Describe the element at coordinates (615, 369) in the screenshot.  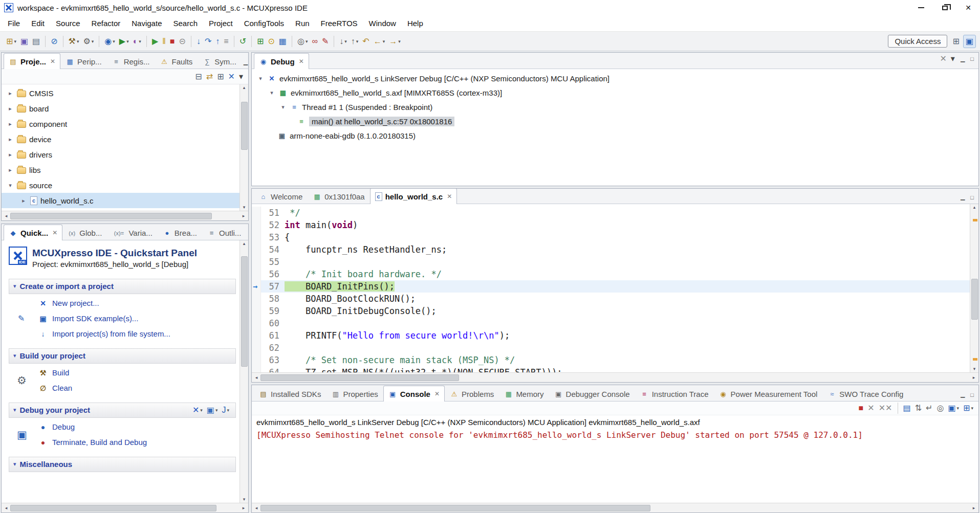
I see `code-line-64: 64 TZ_set_MSP_NS(*((uint32_t *)(NON_SECU…` at that location.